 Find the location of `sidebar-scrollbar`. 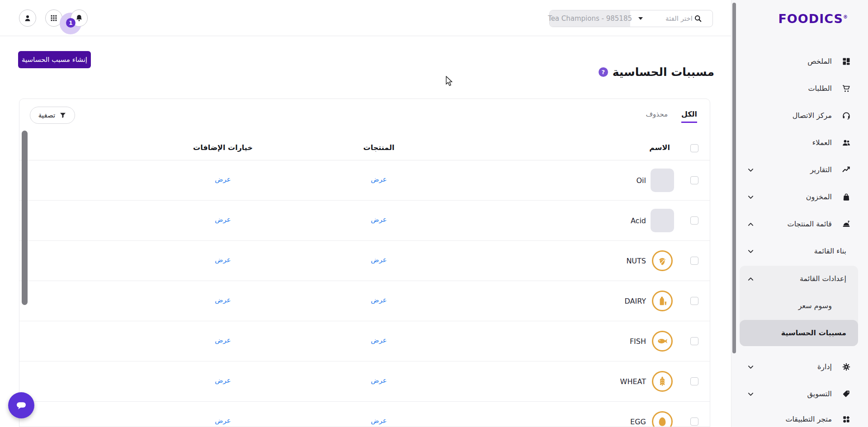

sidebar-scrollbar is located at coordinates (734, 178).